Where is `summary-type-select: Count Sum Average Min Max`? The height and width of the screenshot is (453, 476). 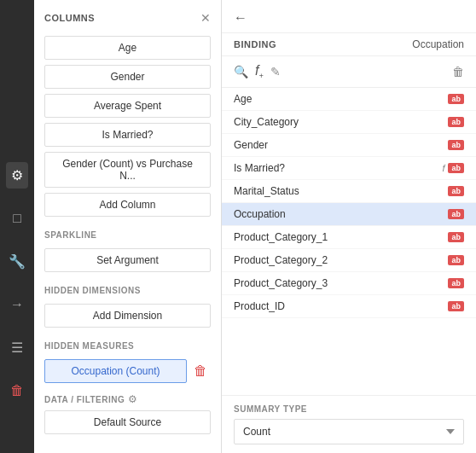
summary-type-select: Count Sum Average Min Max is located at coordinates (349, 432).